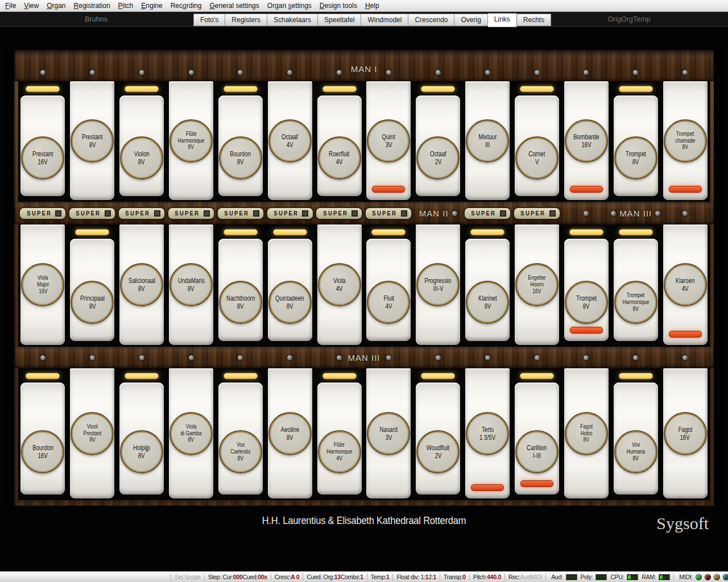 This screenshot has width=728, height=582. What do you see at coordinates (685, 142) in the screenshot?
I see `stop-trompet-chamade-8v: Trompetchamade8V` at bounding box center [685, 142].